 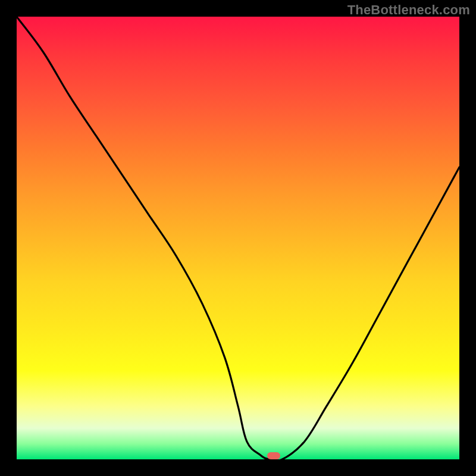 I want to click on optimal-marker, so click(x=274, y=456).